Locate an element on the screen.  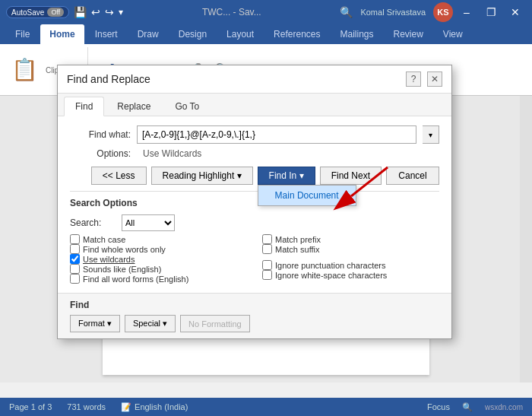
find-what-row: Find what: ▾ is located at coordinates (255, 135).